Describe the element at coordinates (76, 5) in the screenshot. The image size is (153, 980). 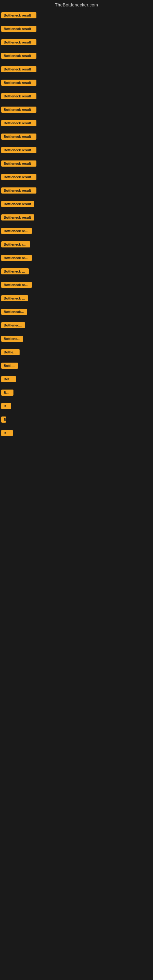
I see `site-title: TheBottlenecker.com` at that location.